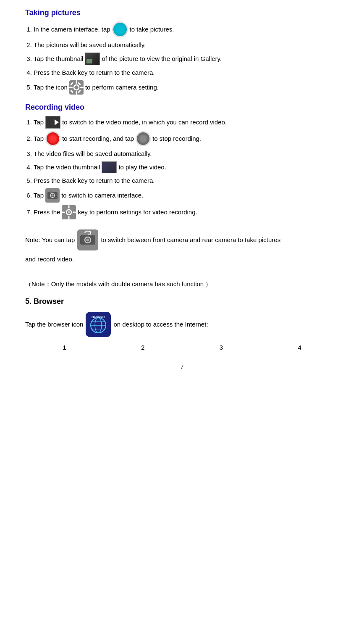  I want to click on browser-columns: 1 2 3 4, so click(182, 347).